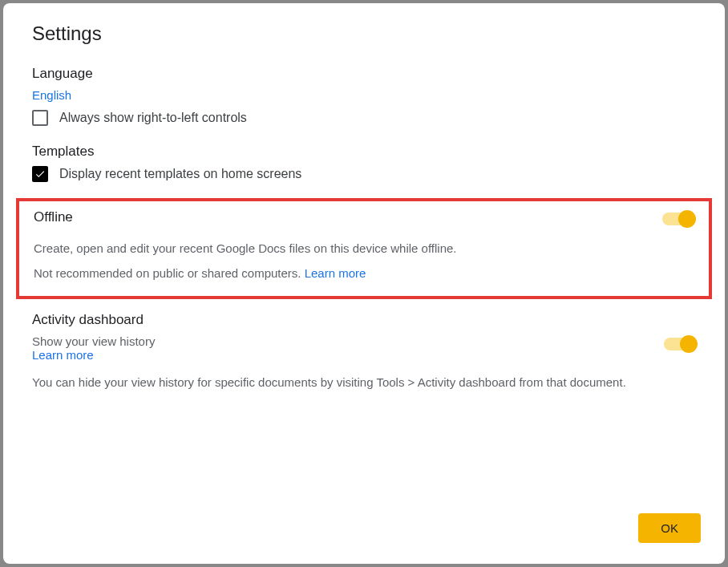 The height and width of the screenshot is (567, 728). What do you see at coordinates (364, 98) in the screenshot?
I see `language-section: Language English Always show right-to-le…` at bounding box center [364, 98].